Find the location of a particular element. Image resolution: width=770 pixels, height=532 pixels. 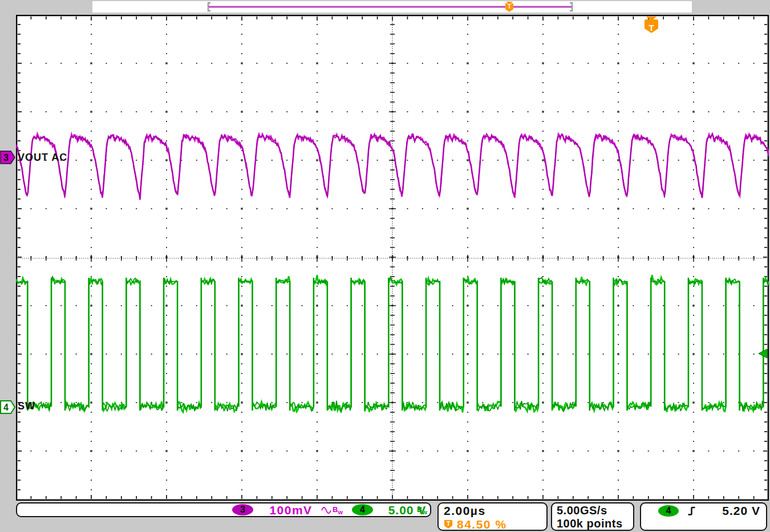

channel-3-badge: 3 is located at coordinates (8, 157).